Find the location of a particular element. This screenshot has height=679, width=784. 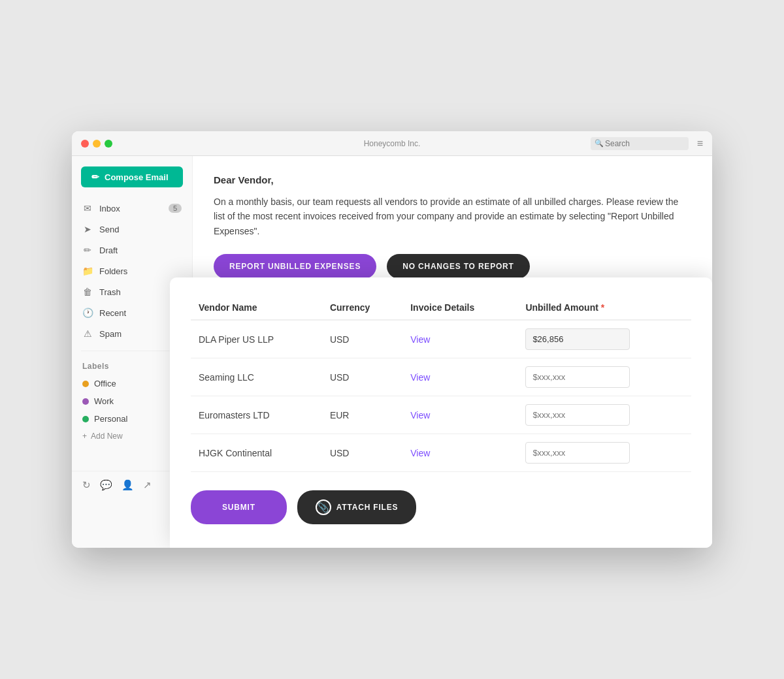

report-unbilled-button: REPORT UNBILLED EXPENSES is located at coordinates (295, 266).